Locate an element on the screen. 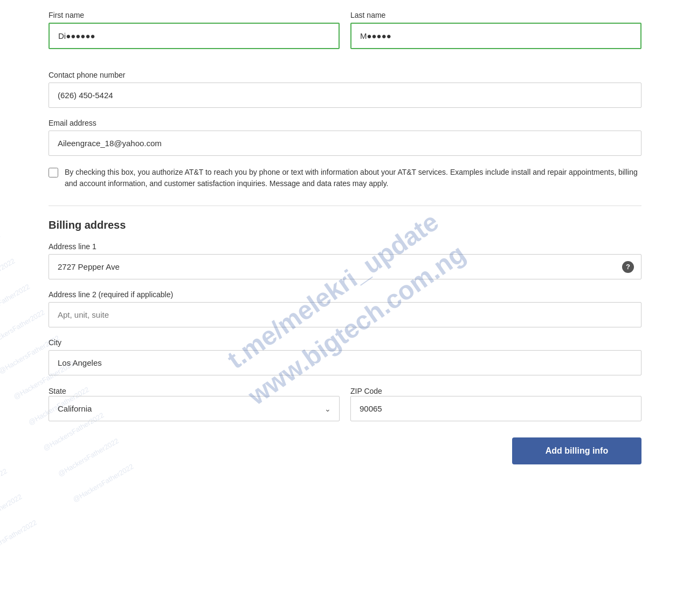 The width and height of the screenshot is (690, 616). phone-group: Contact phone number is located at coordinates (345, 90).